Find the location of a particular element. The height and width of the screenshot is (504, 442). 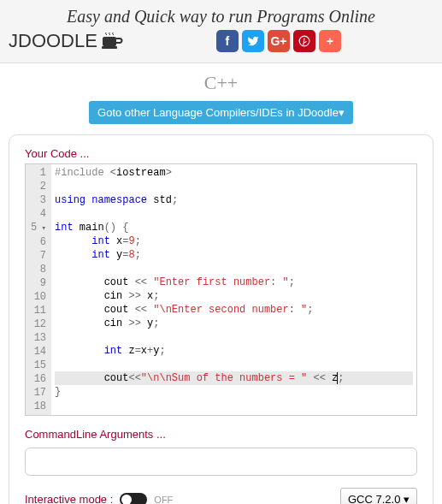

cup-icon is located at coordinates (112, 41).